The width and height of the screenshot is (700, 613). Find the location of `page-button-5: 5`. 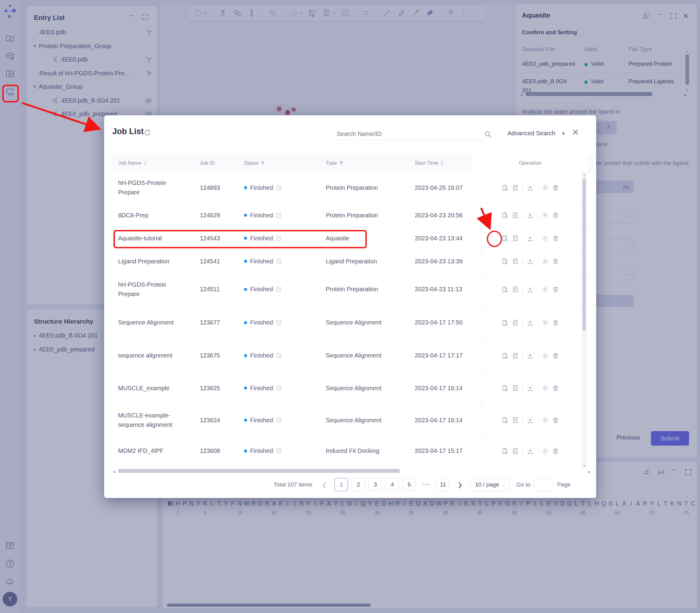

page-button-5: 5 is located at coordinates (409, 484).